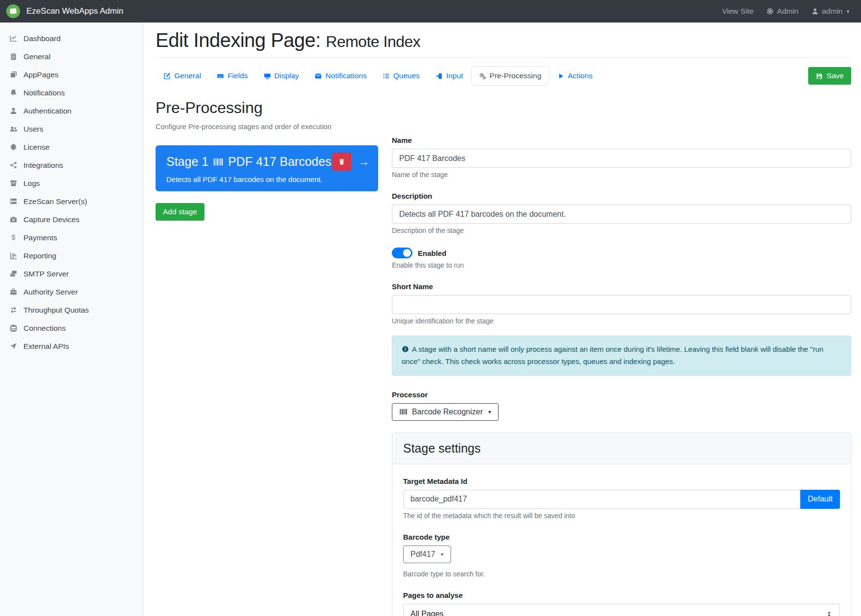 The width and height of the screenshot is (861, 616). What do you see at coordinates (621, 303) in the screenshot?
I see `short-name-group: Short Name Unique identification for the…` at bounding box center [621, 303].